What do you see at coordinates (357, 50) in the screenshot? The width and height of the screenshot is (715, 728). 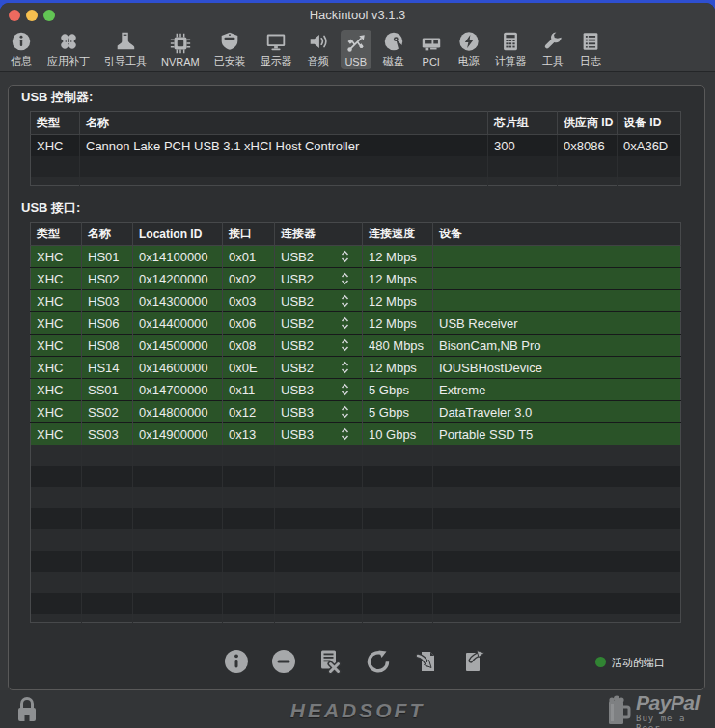 I see `main-toolbar: 信息 应用补丁 引导工具 NVRAM 已安装 显示器 音频 USB` at bounding box center [357, 50].